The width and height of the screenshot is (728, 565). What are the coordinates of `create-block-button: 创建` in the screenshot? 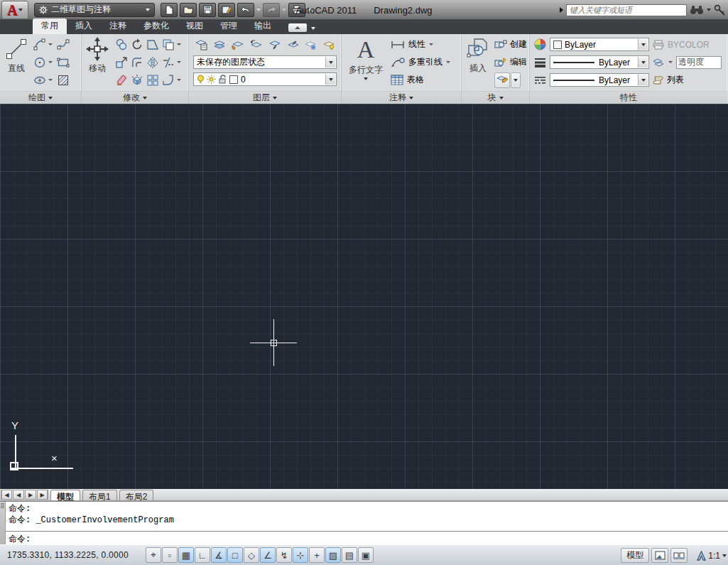 It's located at (511, 44).